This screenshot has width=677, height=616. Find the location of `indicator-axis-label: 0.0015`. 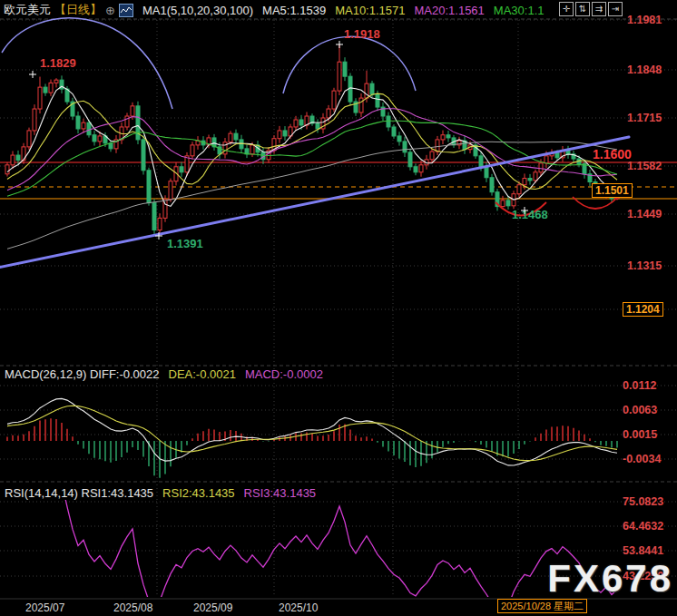

indicator-axis-label: 0.0015 is located at coordinates (640, 435).